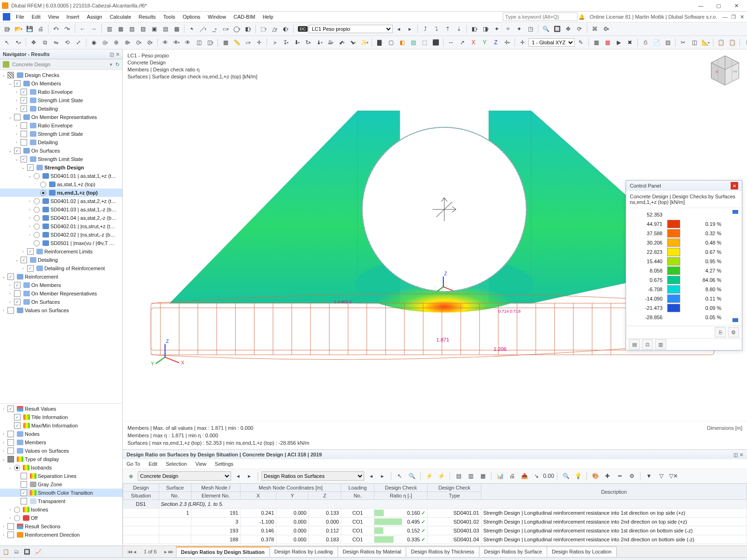 The height and width of the screenshot is (560, 747). What do you see at coordinates (364, 42) in the screenshot?
I see `load-wizard-icon: ✨▾` at bounding box center [364, 42].